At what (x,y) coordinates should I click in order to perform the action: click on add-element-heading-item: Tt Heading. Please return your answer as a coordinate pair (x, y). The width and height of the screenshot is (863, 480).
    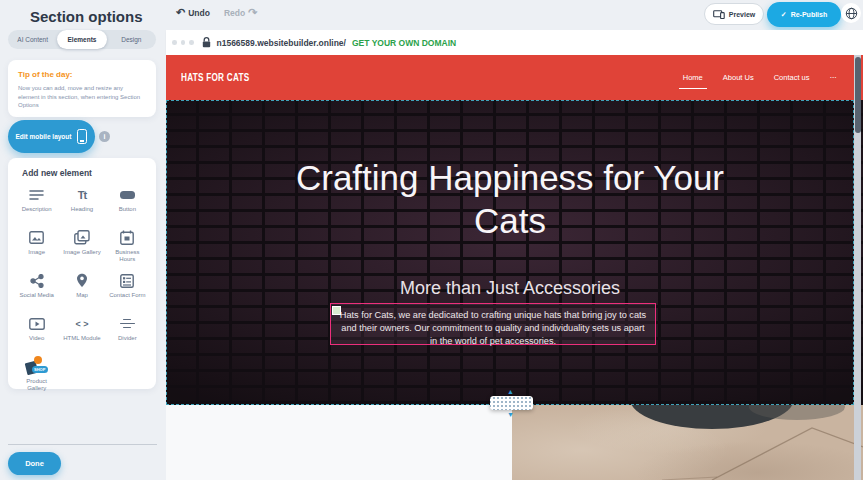
    Looking at the image, I should click on (82, 203).